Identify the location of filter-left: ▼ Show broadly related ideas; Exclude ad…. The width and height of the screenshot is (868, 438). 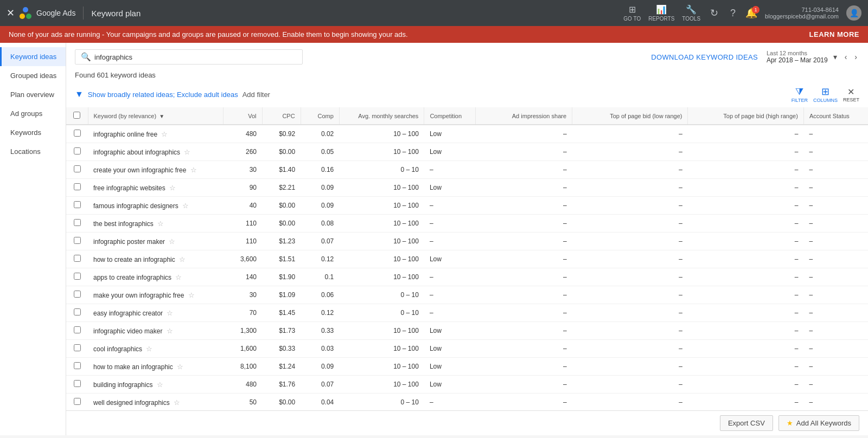
(173, 94).